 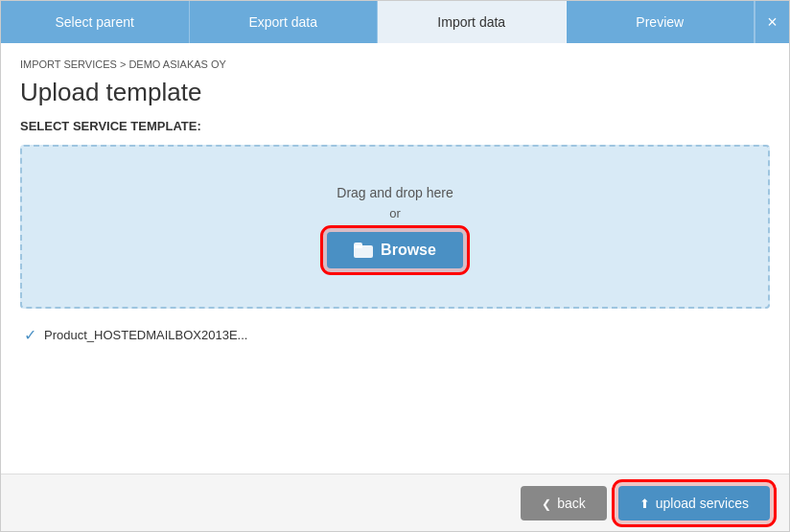 What do you see at coordinates (408, 250) in the screenshot?
I see `browse-label: Browse` at bounding box center [408, 250].